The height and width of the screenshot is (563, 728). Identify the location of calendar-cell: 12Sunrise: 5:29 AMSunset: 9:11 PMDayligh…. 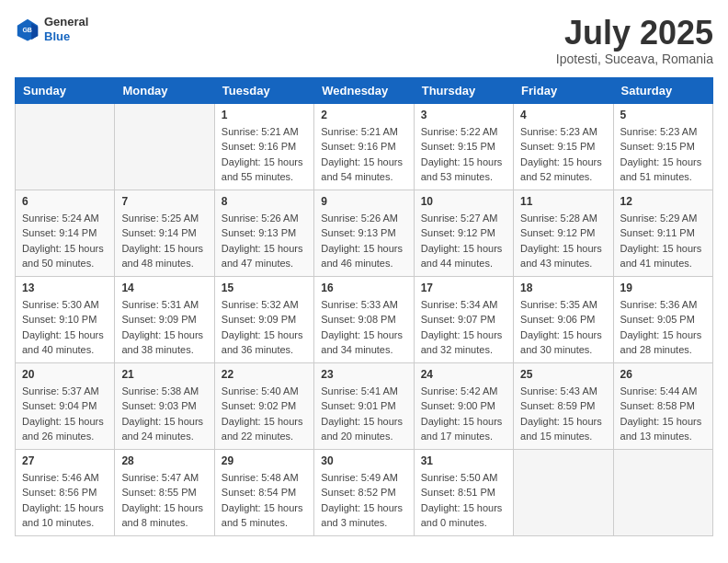
(663, 233).